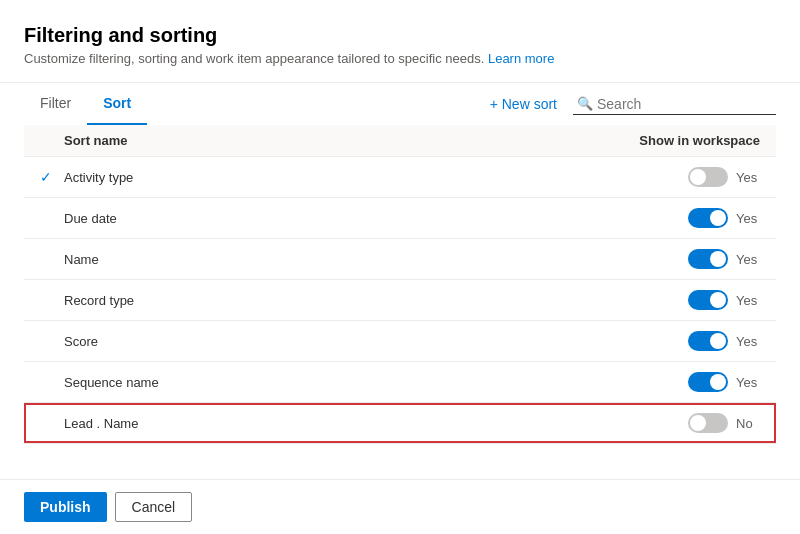 The width and height of the screenshot is (800, 534). I want to click on toggle-name, so click(708, 259).